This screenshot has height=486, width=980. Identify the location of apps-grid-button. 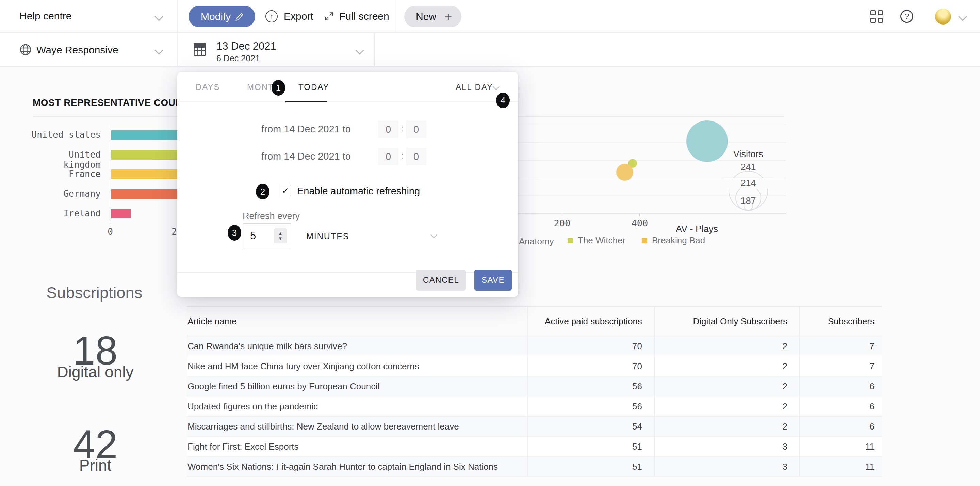
(877, 17).